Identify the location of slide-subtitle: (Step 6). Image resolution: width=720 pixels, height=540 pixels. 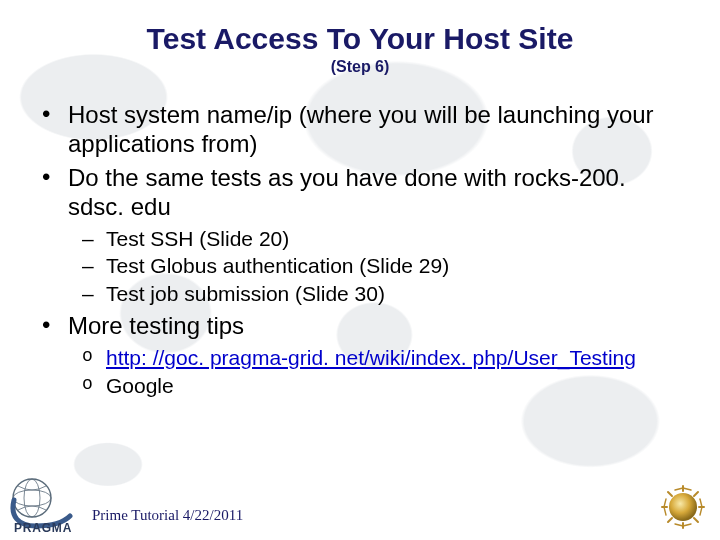
(360, 67).